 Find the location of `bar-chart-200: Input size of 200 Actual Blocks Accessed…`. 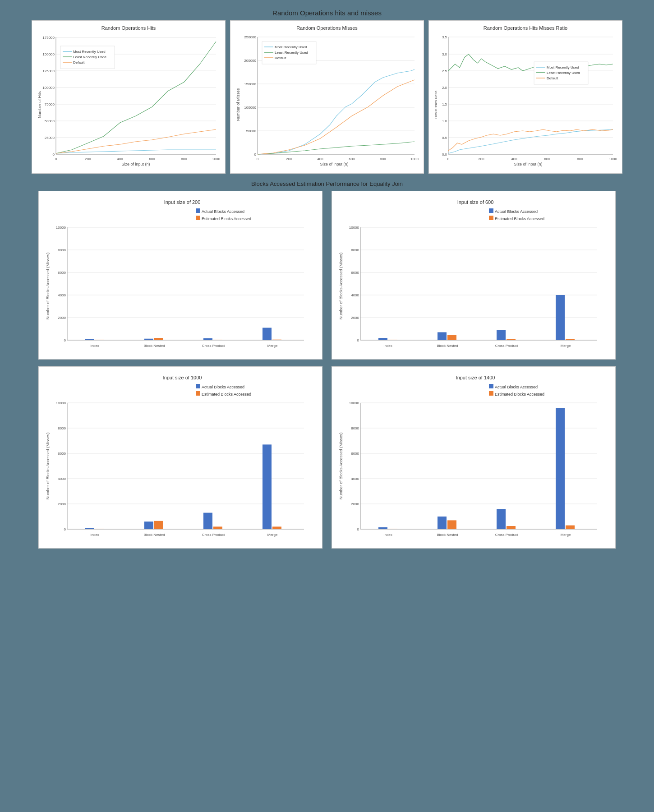

bar-chart-200: Input size of 200 Actual Blocks Accessed… is located at coordinates (180, 275).